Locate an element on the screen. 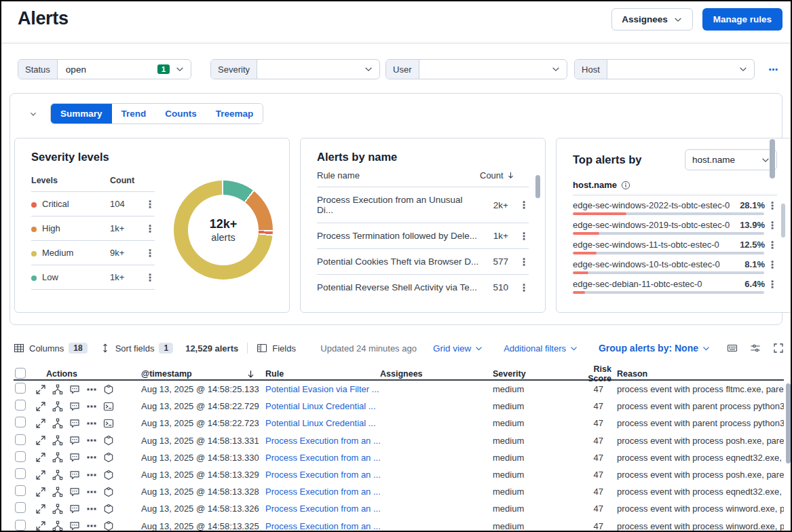  tab-treemap: Treemap is located at coordinates (235, 114).